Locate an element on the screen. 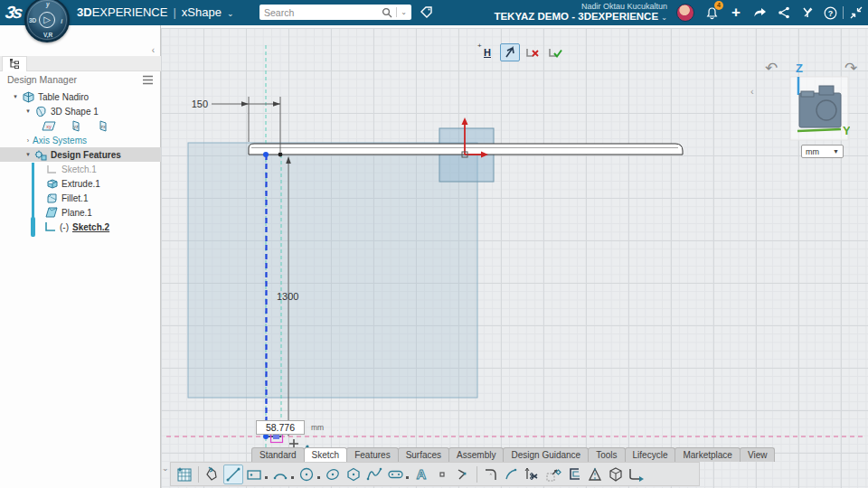  tab-tools: Tools is located at coordinates (606, 455).